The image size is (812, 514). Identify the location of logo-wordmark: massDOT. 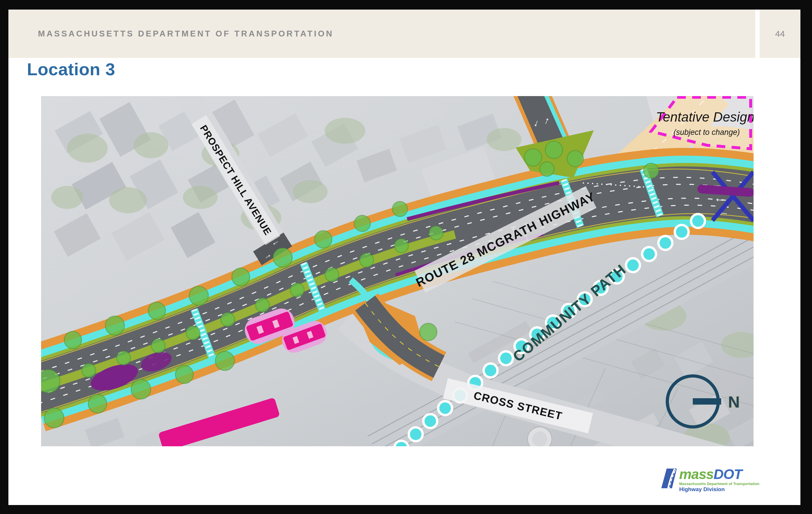
(719, 474).